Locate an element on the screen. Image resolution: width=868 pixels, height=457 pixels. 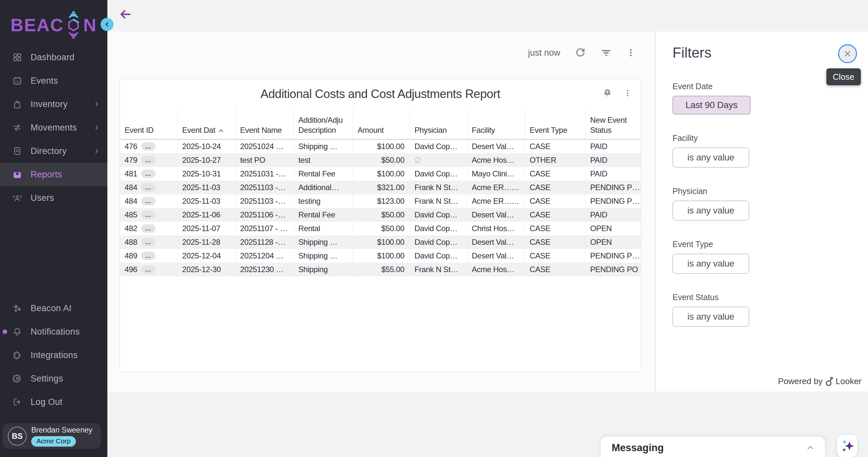
refresh-button is located at coordinates (580, 53).